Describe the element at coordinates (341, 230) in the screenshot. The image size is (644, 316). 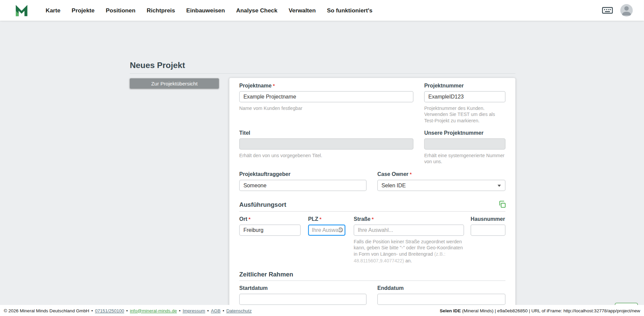
I see `loading-spinner-icon` at that location.